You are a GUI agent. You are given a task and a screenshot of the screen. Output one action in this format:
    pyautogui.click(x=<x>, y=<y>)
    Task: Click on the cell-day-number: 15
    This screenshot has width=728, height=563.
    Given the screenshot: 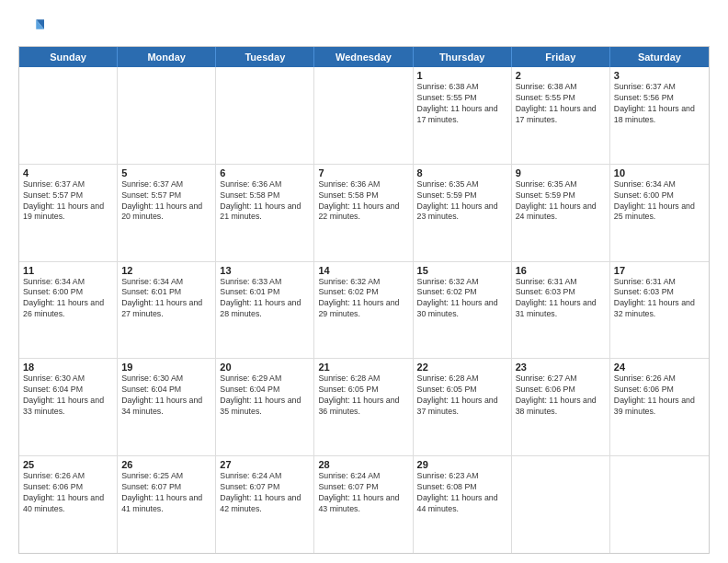 What is the action you would take?
    pyautogui.click(x=462, y=270)
    